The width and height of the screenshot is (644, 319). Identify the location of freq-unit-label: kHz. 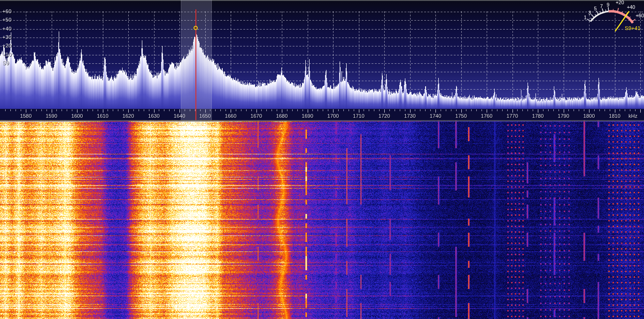
(633, 116).